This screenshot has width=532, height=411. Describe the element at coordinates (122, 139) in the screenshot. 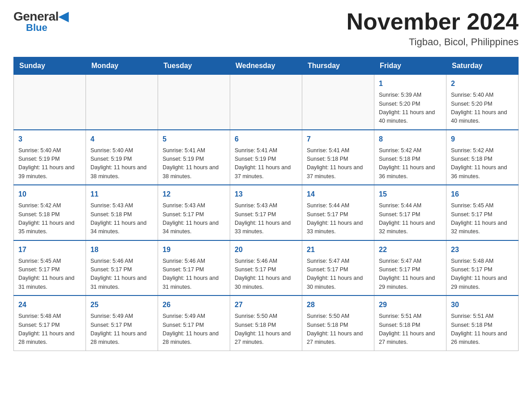

I see `day-number: 4` at that location.